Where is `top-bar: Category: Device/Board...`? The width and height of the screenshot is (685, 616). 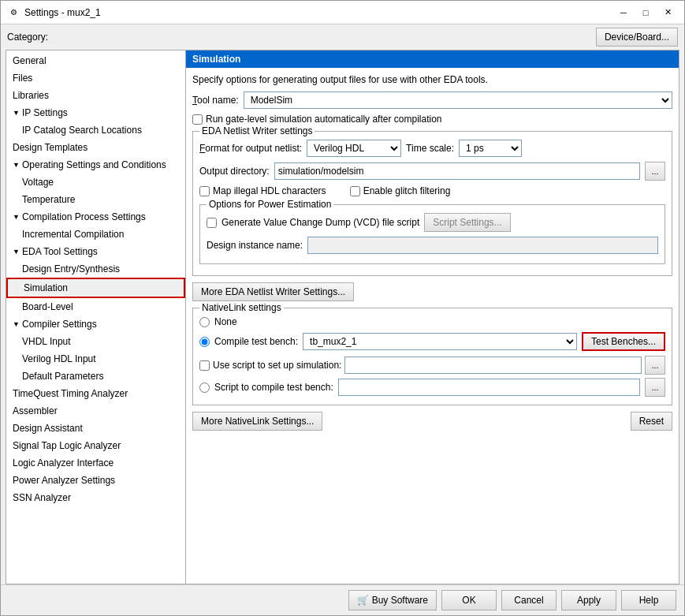 top-bar: Category: Device/Board... is located at coordinates (342, 37).